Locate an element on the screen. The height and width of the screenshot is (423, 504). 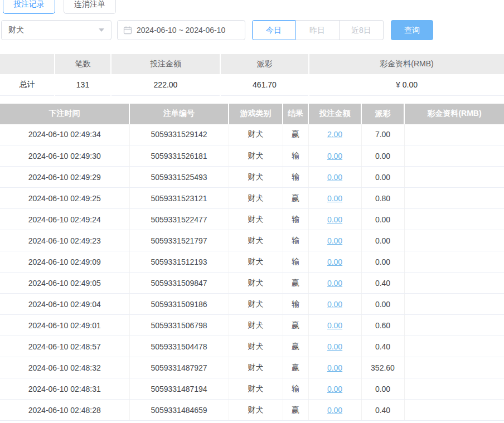
game-select: 财犬 is located at coordinates (56, 30).